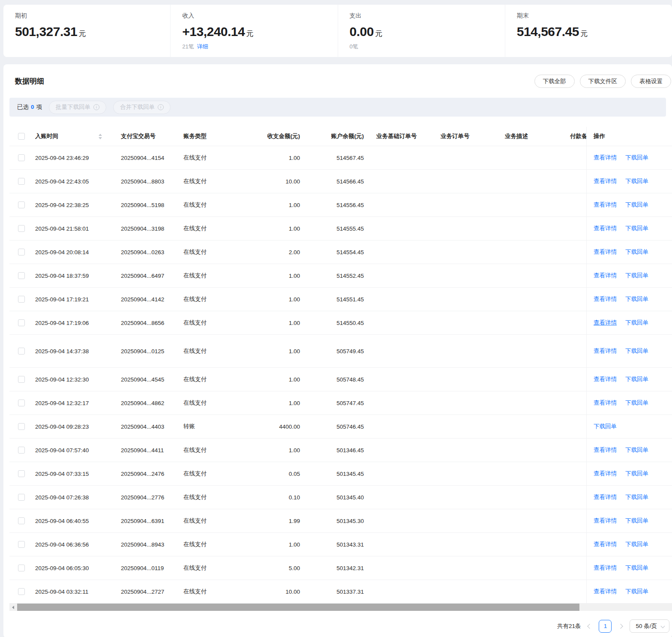  Describe the element at coordinates (332, 497) in the screenshot. I see `cell-balance: 501345.40` at that location.